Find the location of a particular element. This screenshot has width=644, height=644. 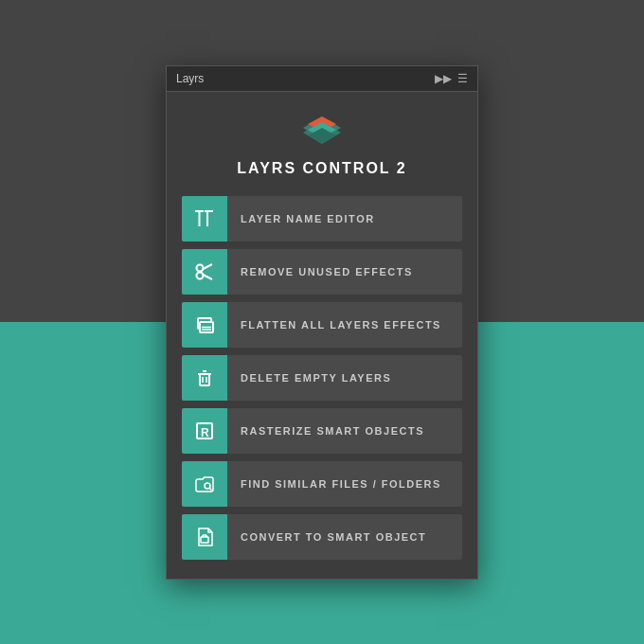

flatten-all-layers-label: FLATTEN ALL LAYERS EFFECTS is located at coordinates (334, 325).